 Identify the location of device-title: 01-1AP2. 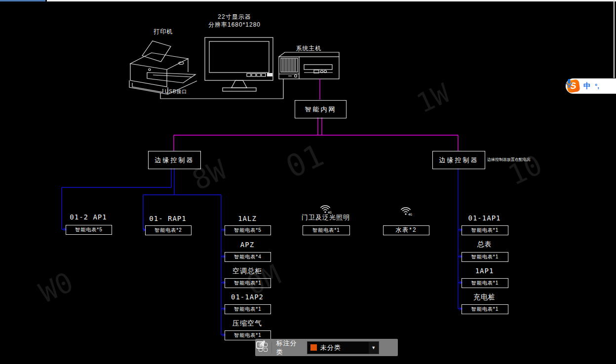
(247, 297).